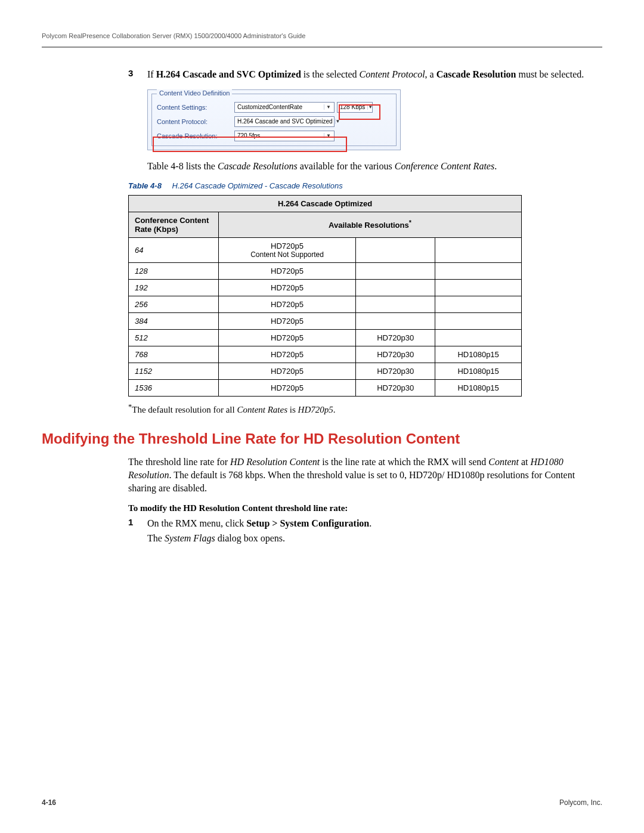  What do you see at coordinates (293, 410) in the screenshot?
I see `t: is` at bounding box center [293, 410].